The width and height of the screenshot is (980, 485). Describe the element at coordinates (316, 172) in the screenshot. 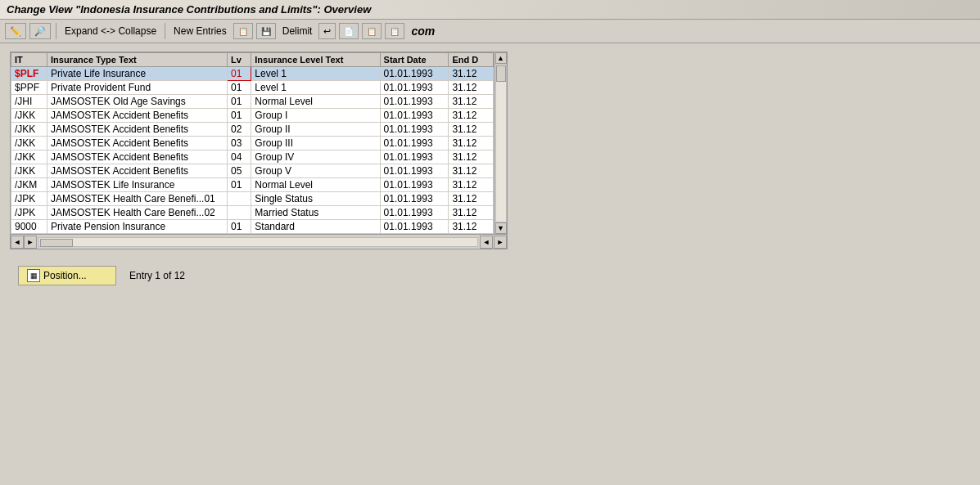

I see `cell-level: Group V` at that location.